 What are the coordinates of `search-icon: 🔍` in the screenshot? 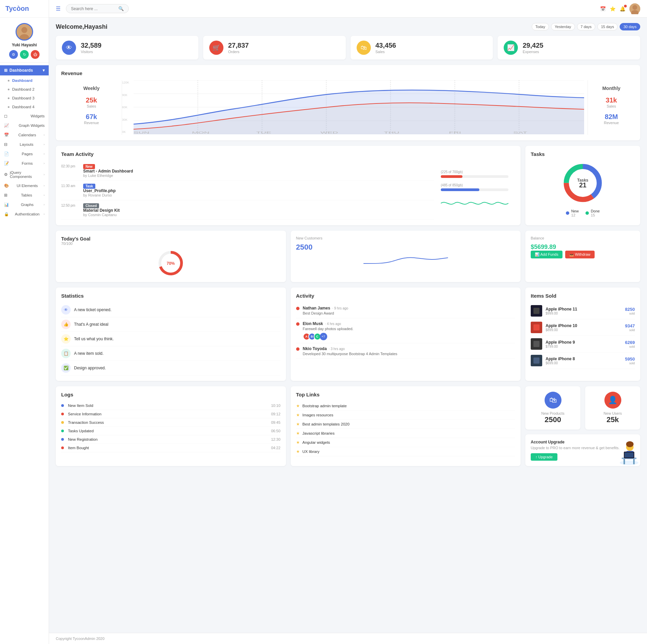 It's located at (121, 9).